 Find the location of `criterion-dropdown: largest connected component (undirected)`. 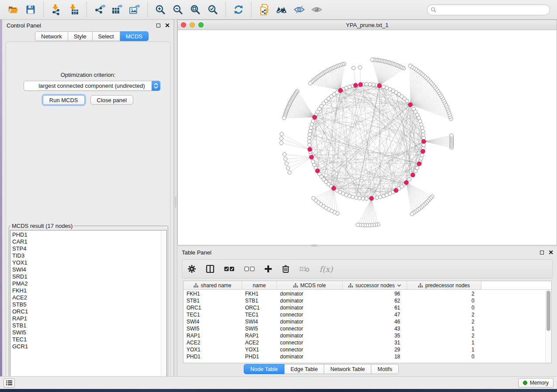

criterion-dropdown: largest connected component (undirected) is located at coordinates (92, 86).